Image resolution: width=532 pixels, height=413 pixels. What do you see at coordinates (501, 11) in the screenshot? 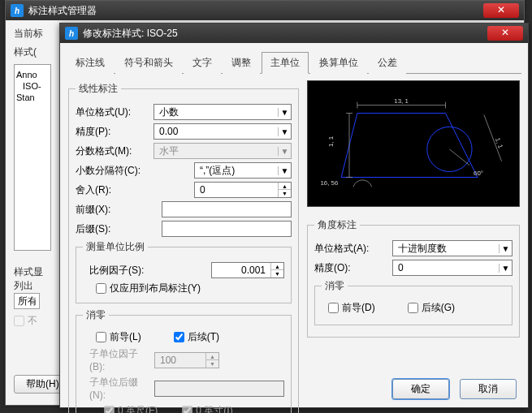
I see `back-close-button: ✕` at bounding box center [501, 11].